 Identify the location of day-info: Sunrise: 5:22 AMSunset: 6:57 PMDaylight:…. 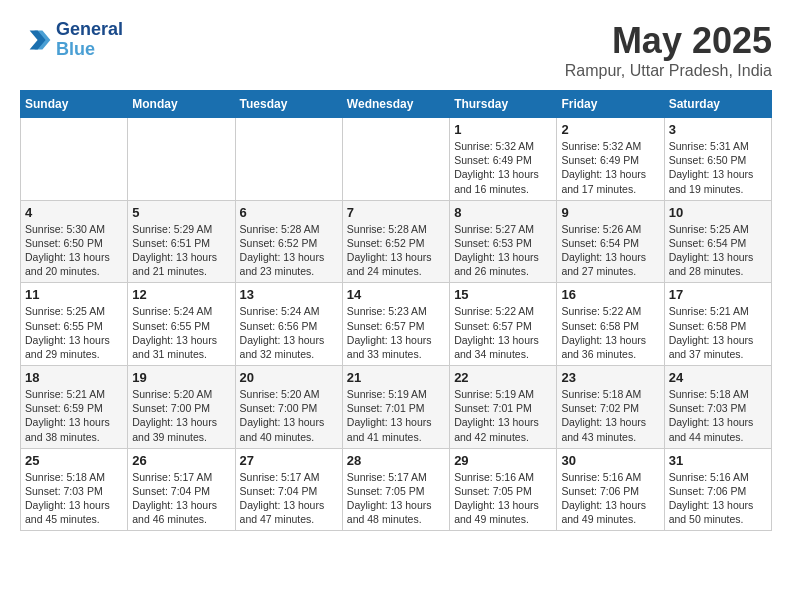
(503, 332).